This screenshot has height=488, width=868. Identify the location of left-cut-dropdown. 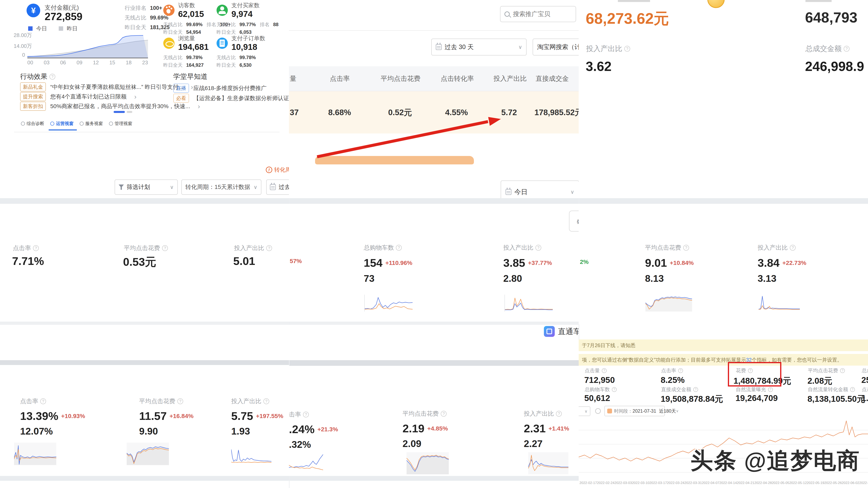
(584, 411).